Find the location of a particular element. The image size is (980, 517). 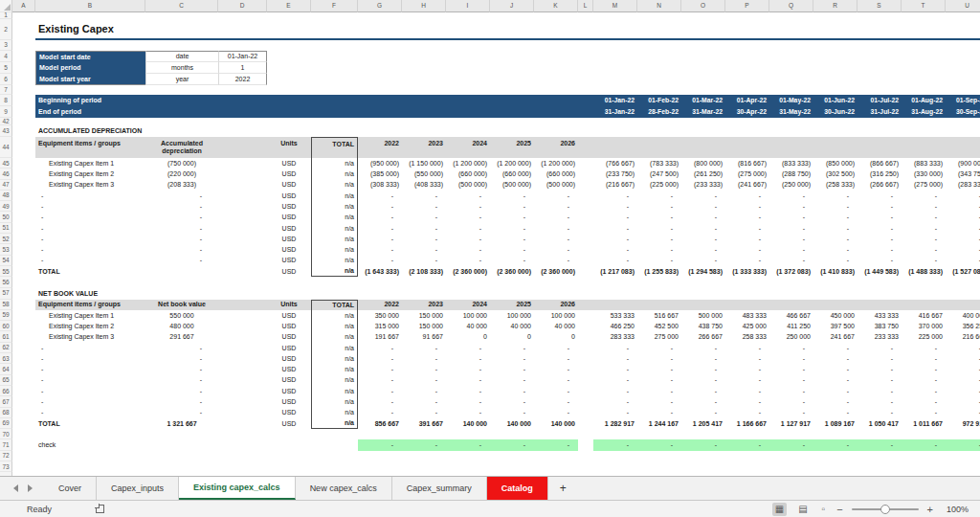

cell-S45: (866 667) is located at coordinates (880, 163).